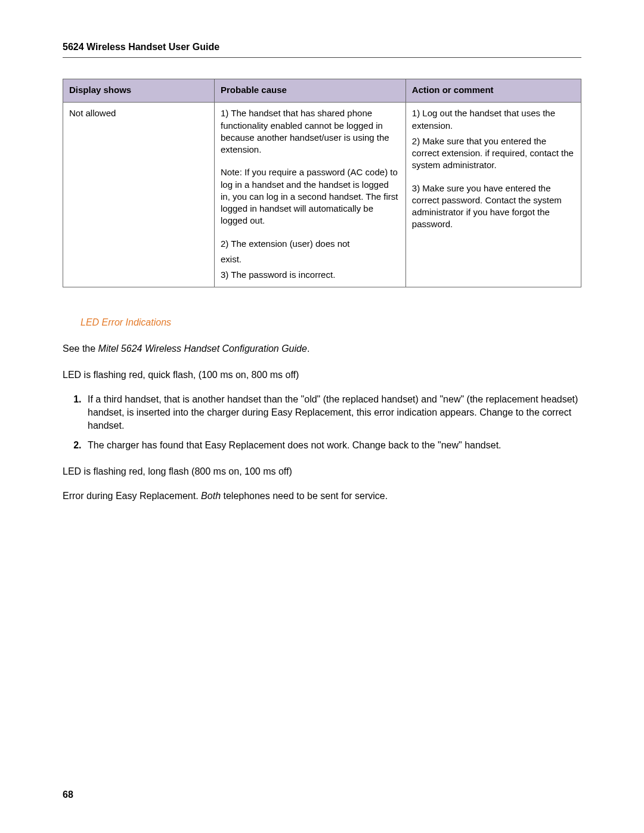 Image resolution: width=644 pixels, height=833 pixels. What do you see at coordinates (304, 496) in the screenshot?
I see `error-suffix: telephones need to be sent for service.` at bounding box center [304, 496].